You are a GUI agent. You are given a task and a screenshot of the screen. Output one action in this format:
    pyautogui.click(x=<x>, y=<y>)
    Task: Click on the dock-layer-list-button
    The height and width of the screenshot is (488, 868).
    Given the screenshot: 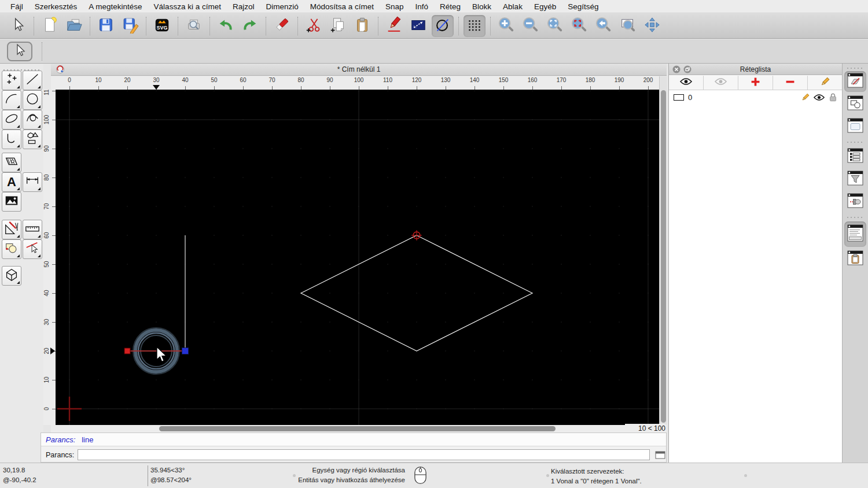 What is the action you would take?
    pyautogui.click(x=855, y=82)
    